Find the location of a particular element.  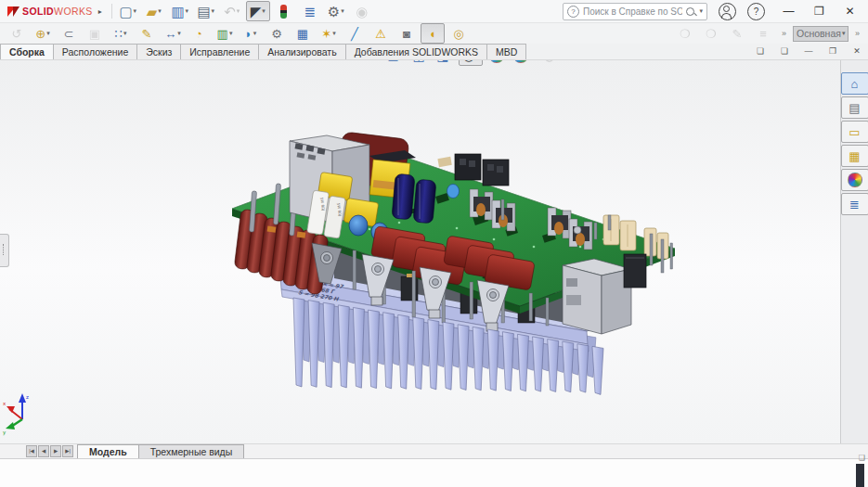

tab-model: Модель is located at coordinates (108, 451).